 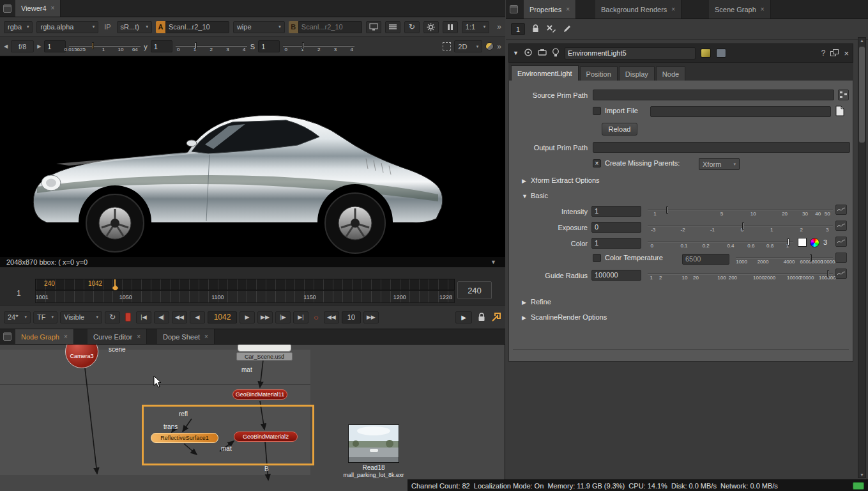 What do you see at coordinates (351, 317) in the screenshot?
I see `frame-increment-field: 10` at bounding box center [351, 317].